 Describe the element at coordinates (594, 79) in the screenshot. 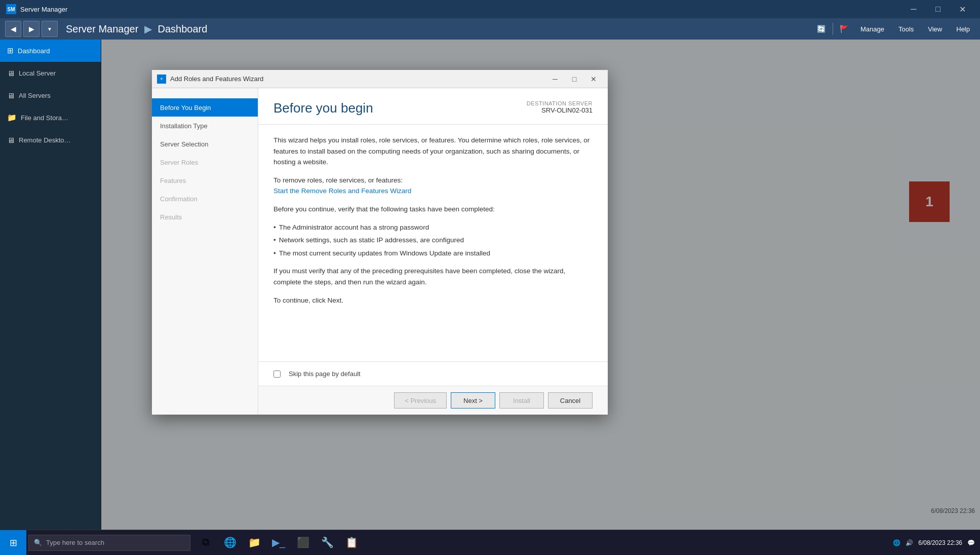

I see `wizard-close-button: ✕` at that location.